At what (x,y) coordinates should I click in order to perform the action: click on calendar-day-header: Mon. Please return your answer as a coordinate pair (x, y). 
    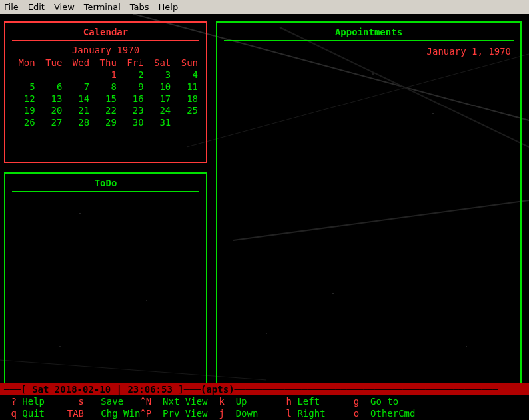
    Looking at the image, I should click on (24, 63).